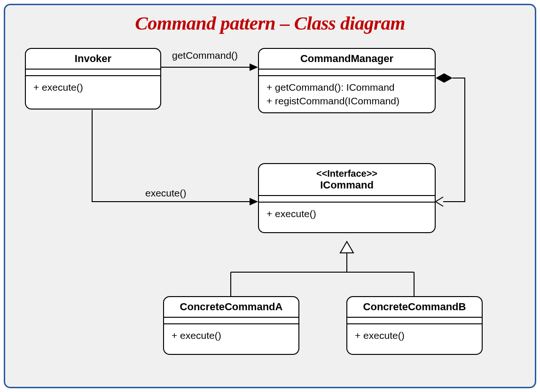 The height and width of the screenshot is (392, 540). I want to click on class-concrete-a: ConcreteCommandA + execute(), so click(231, 325).